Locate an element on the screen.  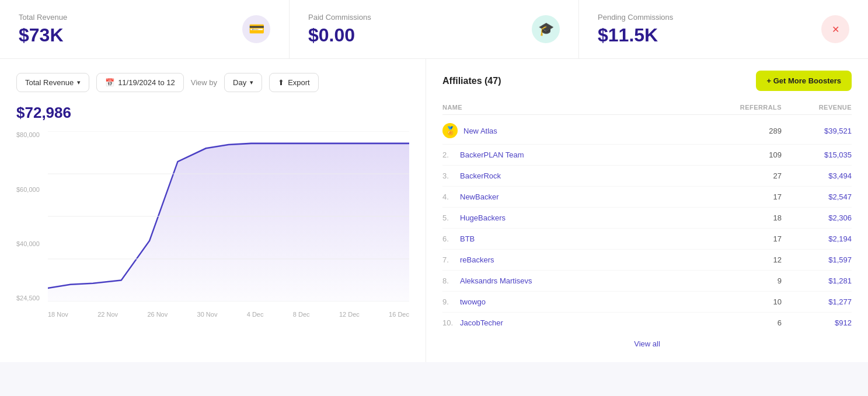
affiliate-name: Aleksandrs Martisevs is located at coordinates (496, 281).